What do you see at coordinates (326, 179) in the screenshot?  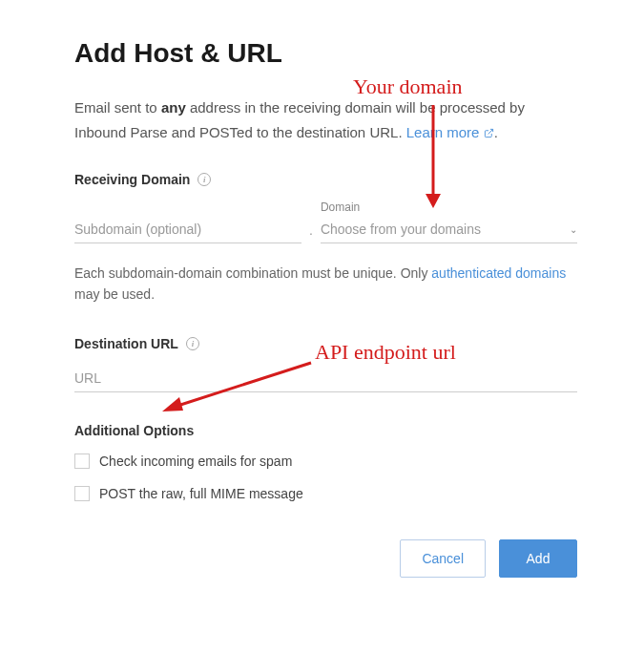 I see `receiving-domain-label: Receiving Domain i` at bounding box center [326, 179].